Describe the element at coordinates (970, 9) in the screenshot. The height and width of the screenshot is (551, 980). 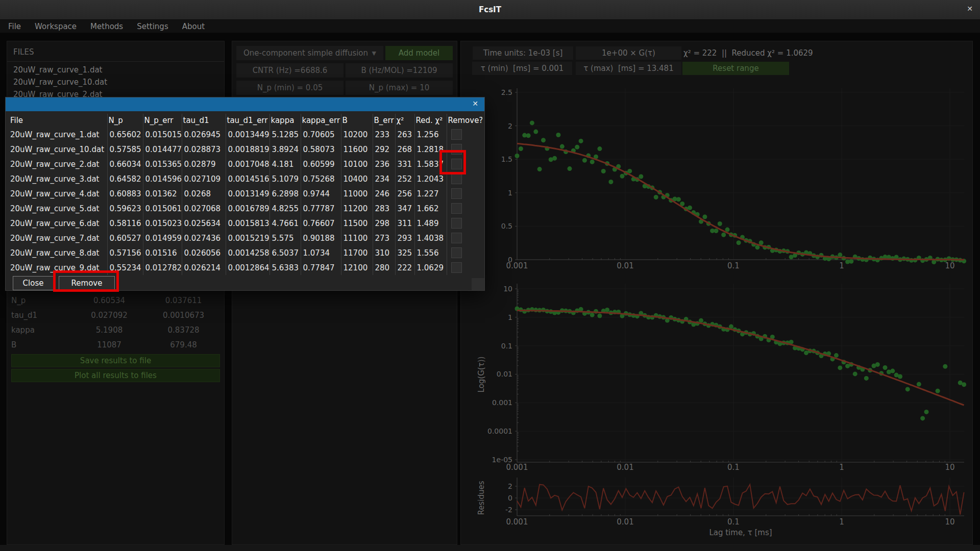
I see `window-close-icon: ✕` at that location.